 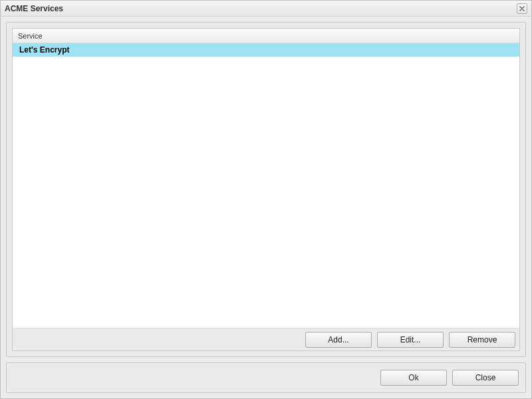 What do you see at coordinates (266, 378) in the screenshot?
I see `dialog-actions-panel: Ok Close` at bounding box center [266, 378].